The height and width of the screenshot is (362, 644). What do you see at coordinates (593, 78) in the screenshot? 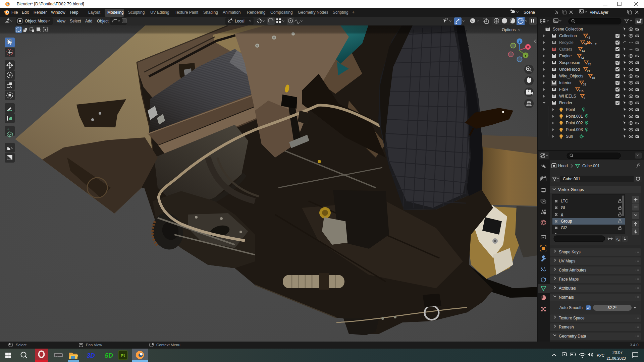
I see `svg-text: 38` at bounding box center [593, 78].